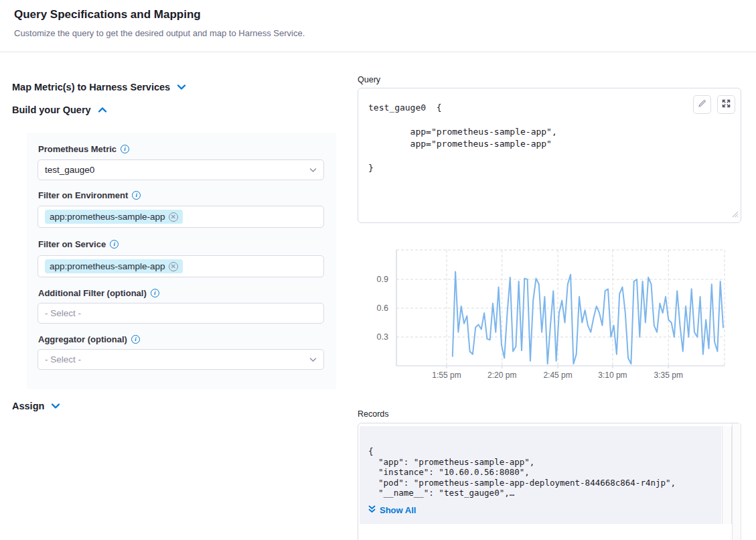 This screenshot has height=540, width=756. Describe the element at coordinates (540, 475) in the screenshot. I see `records-panel: { "app": "prometheus-sample-app", "insta…` at that location.